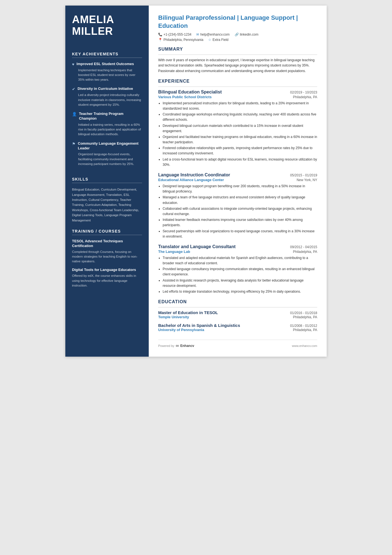 This screenshot has height=555, width=392. I want to click on training-item: TESOL Advanced Techniques Certification …, so click(107, 251).